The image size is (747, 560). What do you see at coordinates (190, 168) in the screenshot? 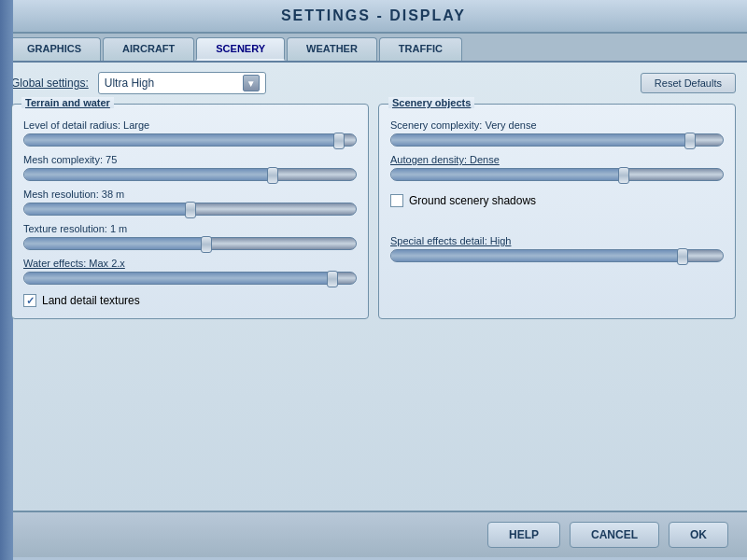
I see `mesh-complexity-setting: Mesh complexity: 75` at bounding box center [190, 168].